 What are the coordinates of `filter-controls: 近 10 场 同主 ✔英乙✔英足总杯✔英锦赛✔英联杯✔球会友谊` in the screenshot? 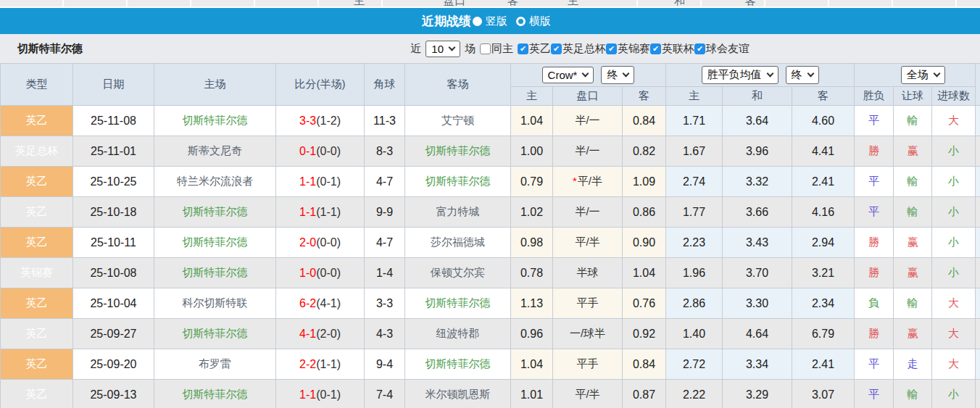 It's located at (580, 49).